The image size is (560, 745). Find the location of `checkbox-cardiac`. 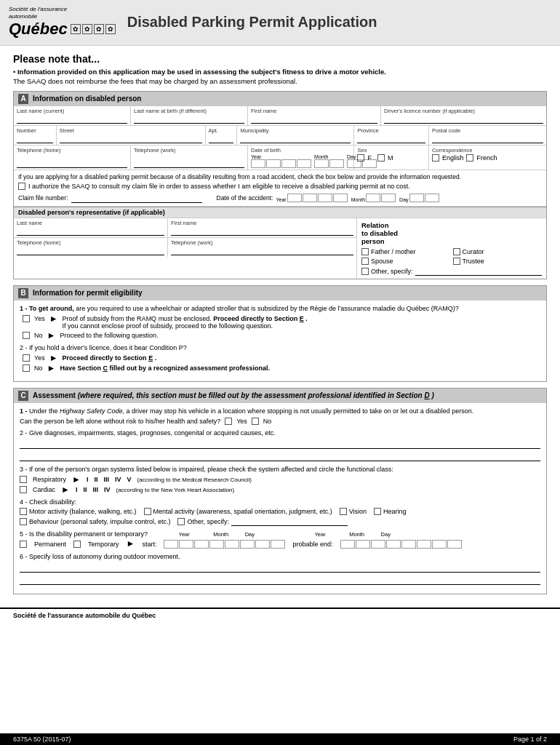

checkbox-cardiac is located at coordinates (23, 490).